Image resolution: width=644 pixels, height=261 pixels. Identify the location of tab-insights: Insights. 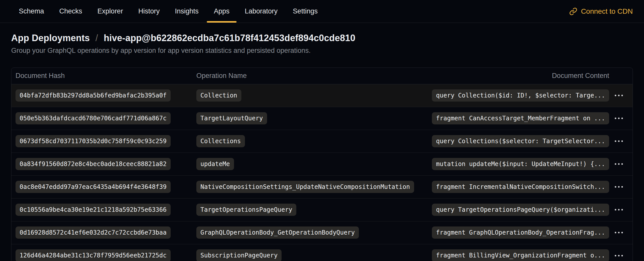
(187, 11).